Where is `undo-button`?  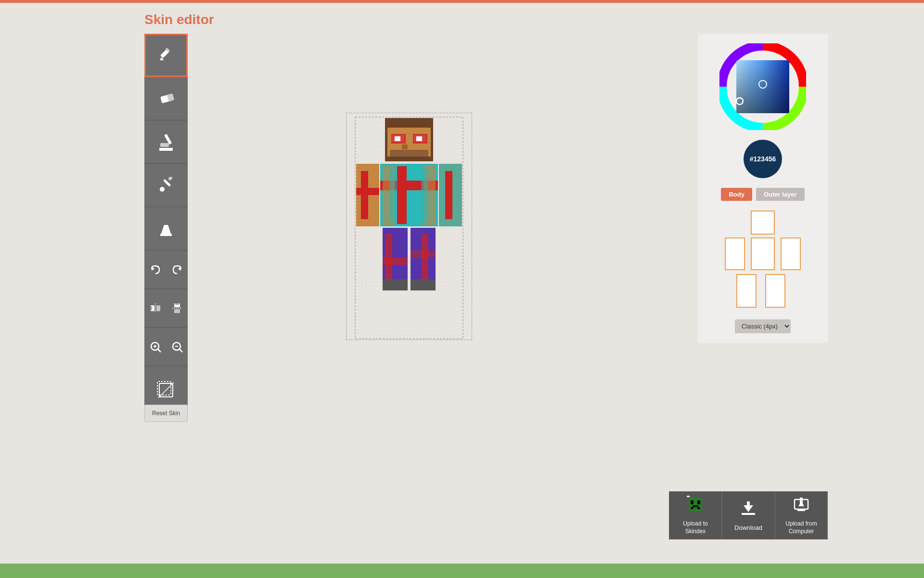 undo-button is located at coordinates (155, 270).